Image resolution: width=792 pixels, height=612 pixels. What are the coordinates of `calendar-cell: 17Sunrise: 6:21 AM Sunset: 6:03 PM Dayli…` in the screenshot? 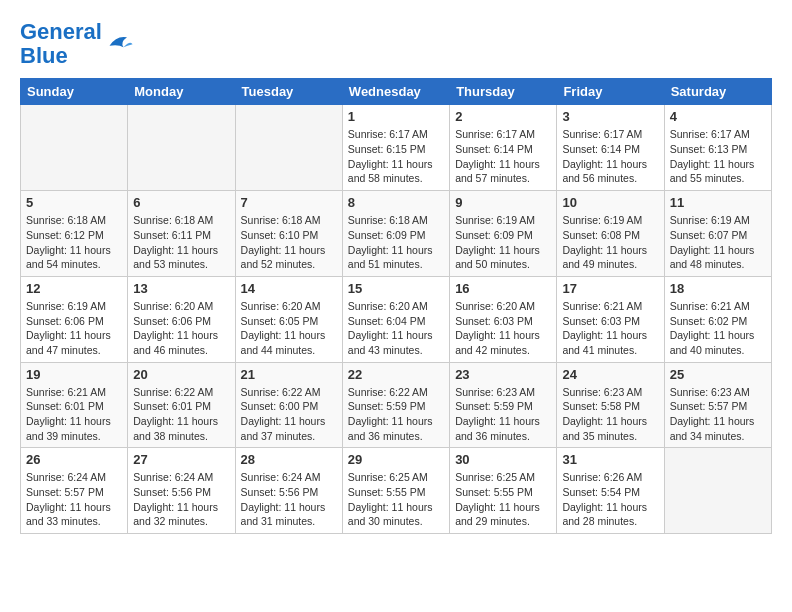 It's located at (610, 319).